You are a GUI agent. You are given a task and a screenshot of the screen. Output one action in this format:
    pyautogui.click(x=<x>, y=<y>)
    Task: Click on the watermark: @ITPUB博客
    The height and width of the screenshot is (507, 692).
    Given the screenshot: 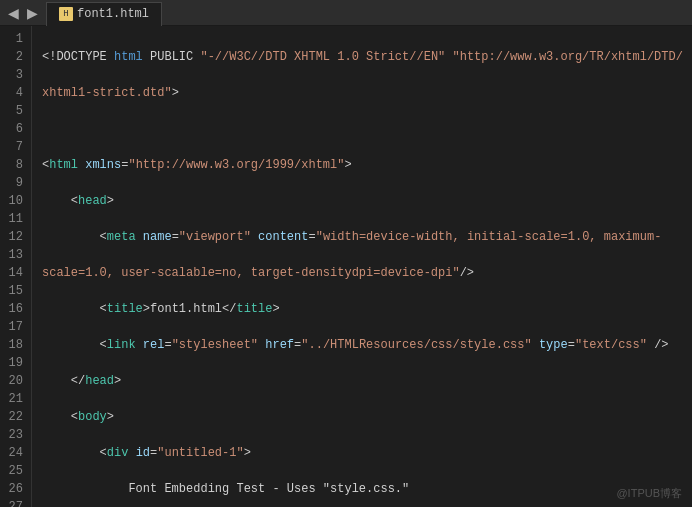 What is the action you would take?
    pyautogui.click(x=649, y=494)
    